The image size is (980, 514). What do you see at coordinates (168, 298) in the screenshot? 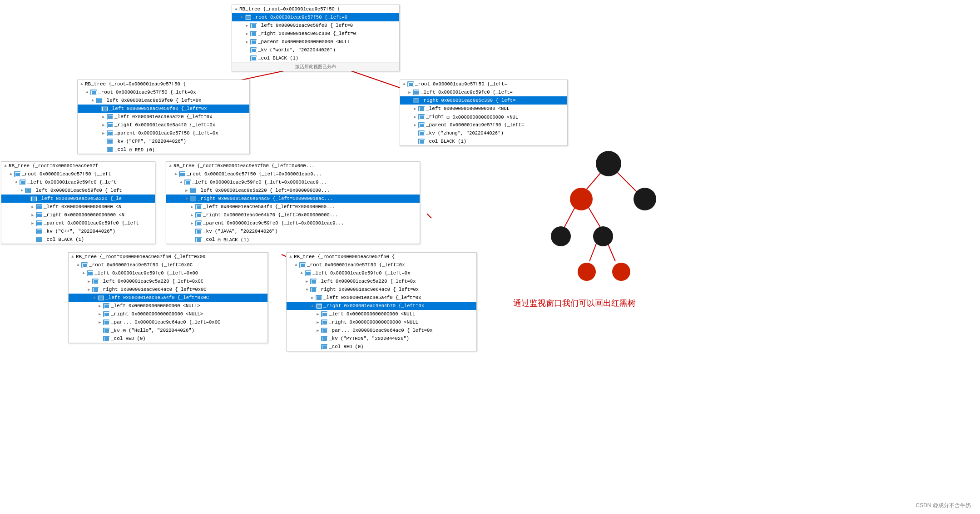
I see `panel-bottom-left: ▲ RB_tree {_root=0x000001eac9e57f50 {_le…` at bounding box center [168, 298].